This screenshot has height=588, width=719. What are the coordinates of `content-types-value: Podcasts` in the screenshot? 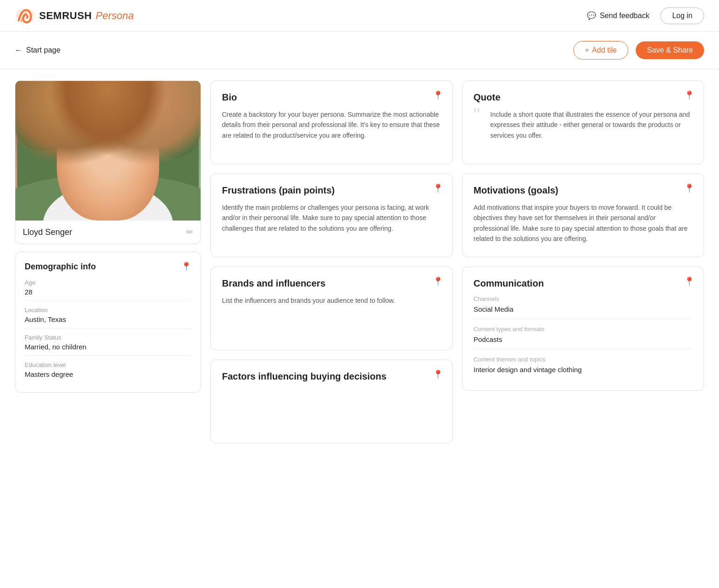 It's located at (584, 340).